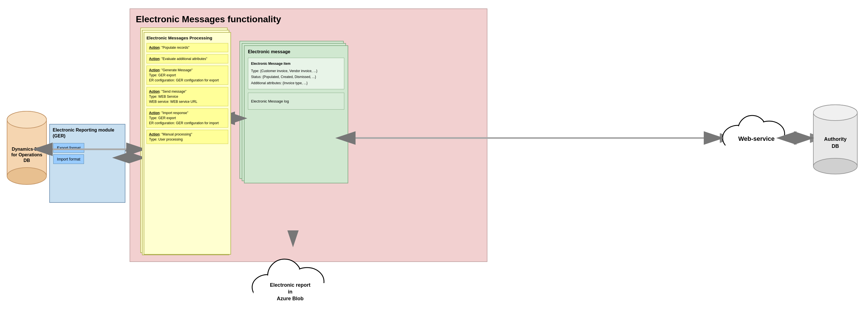  Describe the element at coordinates (290, 279) in the screenshot. I see `er-azure-cloud: Electronic report in Azure Blob` at that location.